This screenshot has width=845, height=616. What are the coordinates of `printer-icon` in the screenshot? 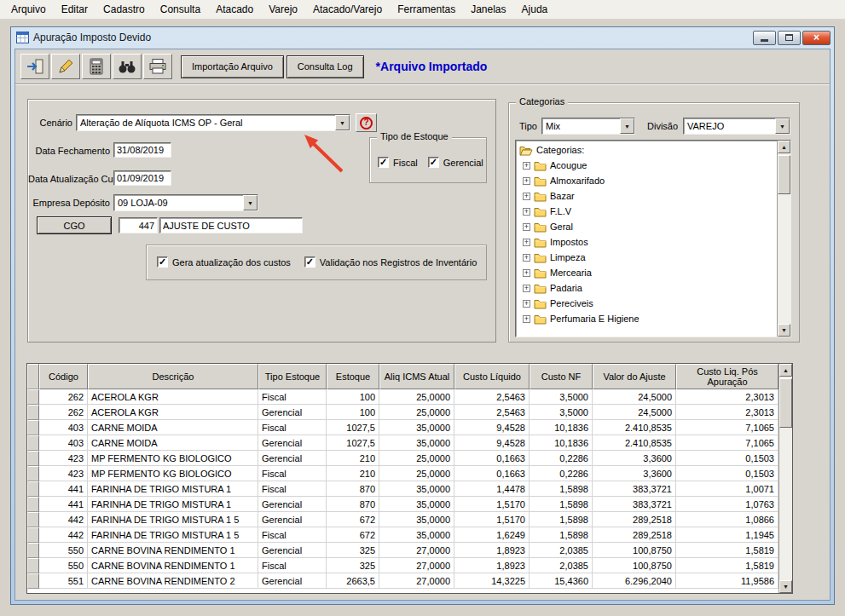 It's located at (158, 66).